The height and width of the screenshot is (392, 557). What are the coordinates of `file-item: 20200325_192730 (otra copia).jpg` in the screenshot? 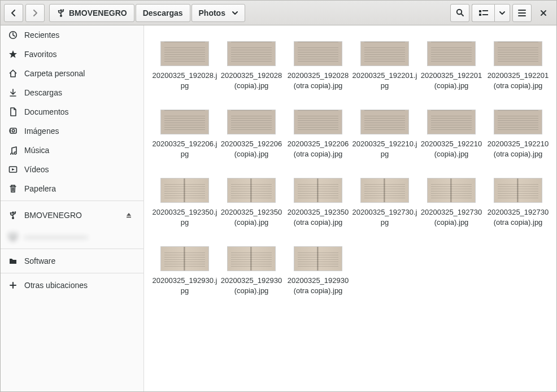 It's located at (518, 202).